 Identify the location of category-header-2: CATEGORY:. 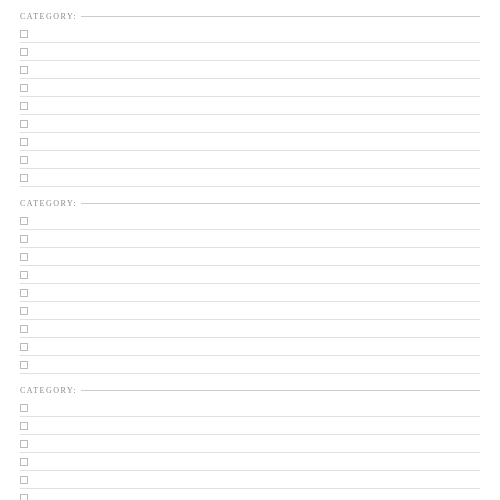
(250, 202).